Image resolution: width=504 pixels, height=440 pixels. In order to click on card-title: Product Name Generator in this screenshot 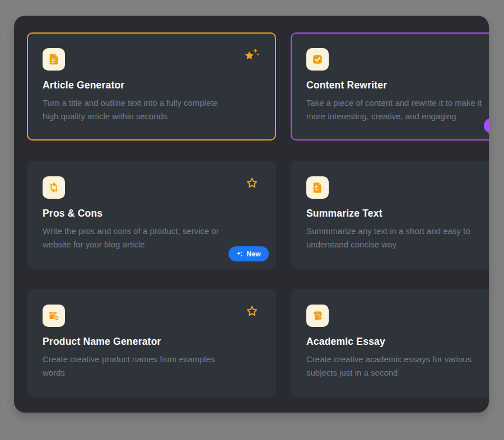, I will do `click(151, 341)`.